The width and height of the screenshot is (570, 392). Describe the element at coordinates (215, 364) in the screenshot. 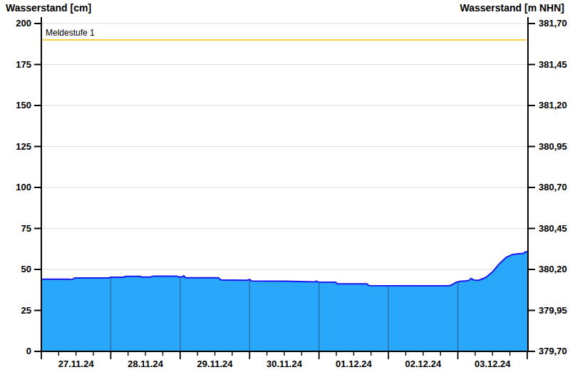

I see `x-tick-label: 29.11.24` at that location.